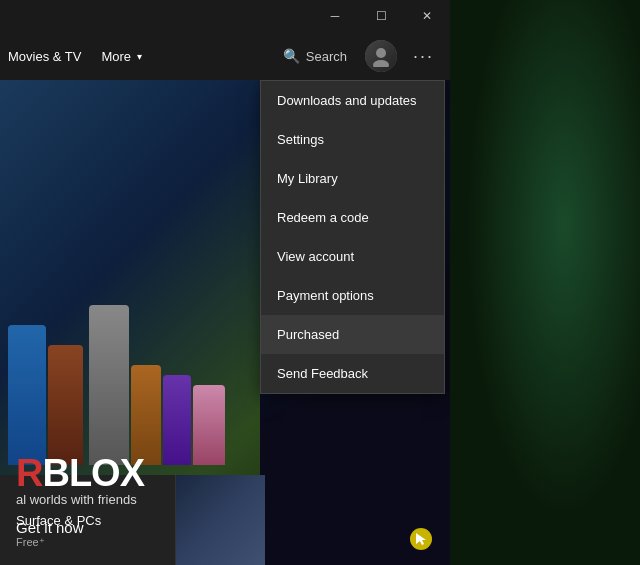 The image size is (640, 565). What do you see at coordinates (427, 16) in the screenshot?
I see `close-button: ✕` at bounding box center [427, 16].